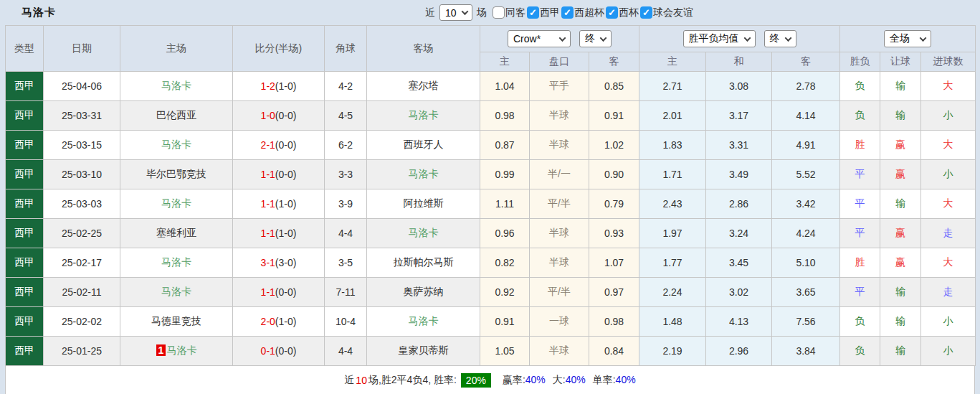 The width and height of the screenshot is (980, 394). I want to click on avg-type-select: 胜平负均值, so click(720, 39).